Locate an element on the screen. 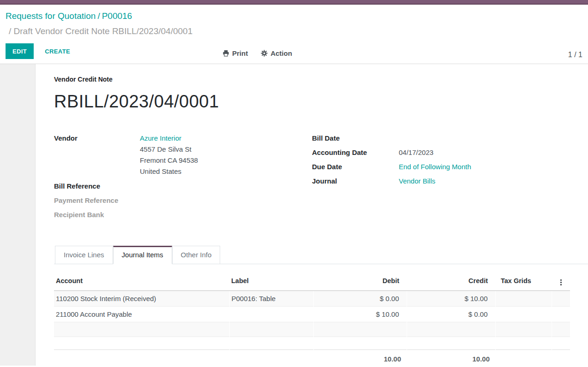 This screenshot has width=588, height=367. cell-debit: $ 10.00 is located at coordinates (360, 314).